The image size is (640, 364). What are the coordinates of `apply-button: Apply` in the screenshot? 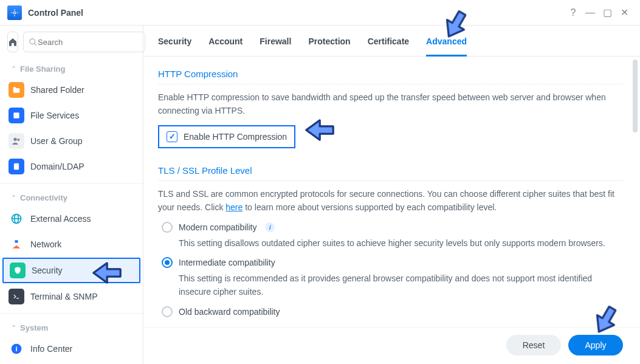 It's located at (596, 345).